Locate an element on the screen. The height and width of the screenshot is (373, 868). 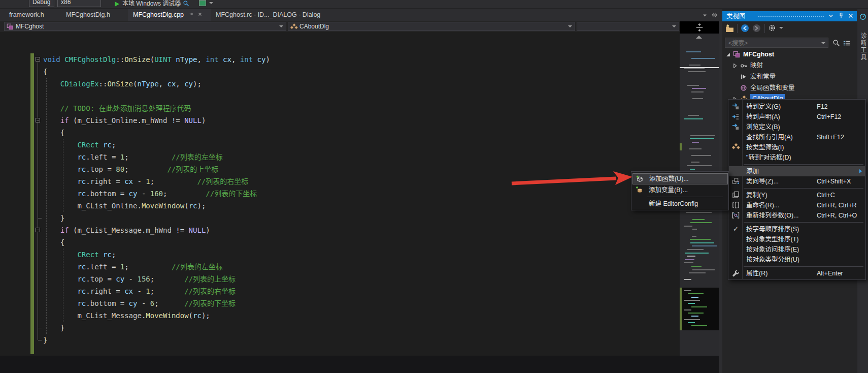
tree-item-宏和常量: 宏和常量 is located at coordinates (790, 77).